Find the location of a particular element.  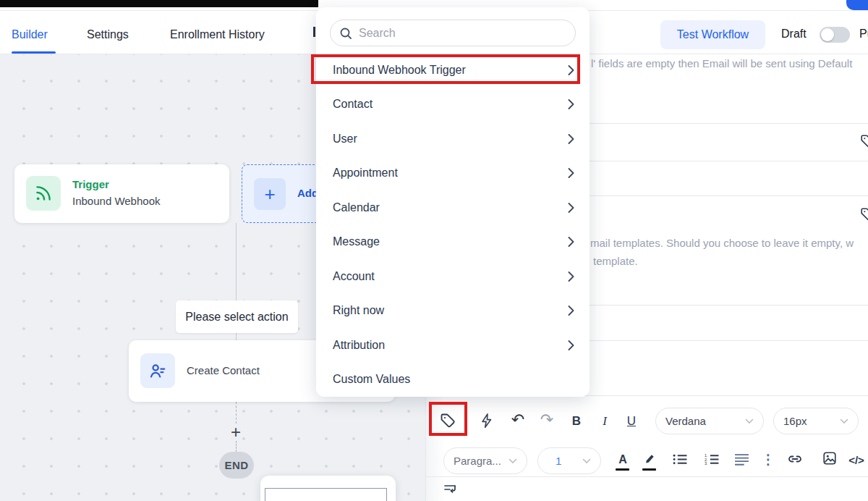

code-view-button: </> is located at coordinates (856, 460).